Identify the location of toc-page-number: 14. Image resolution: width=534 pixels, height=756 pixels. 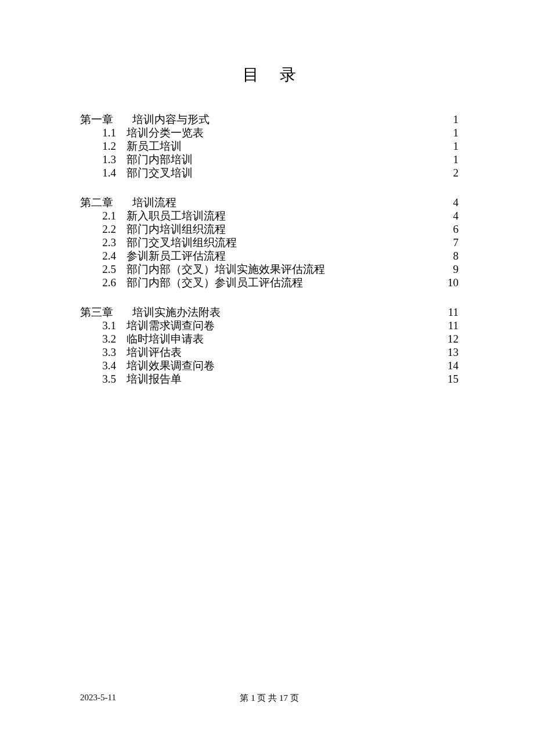
(447, 366).